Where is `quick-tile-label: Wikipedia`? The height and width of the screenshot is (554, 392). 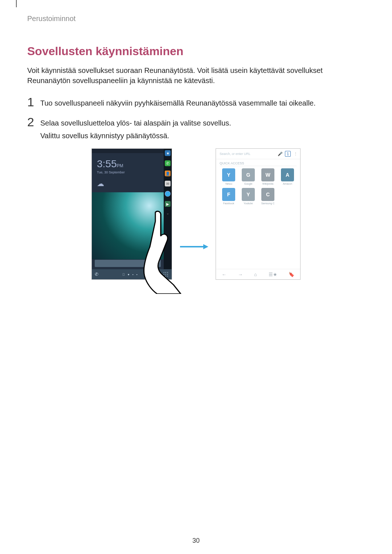 quick-tile-label: Wikipedia is located at coordinates (268, 184).